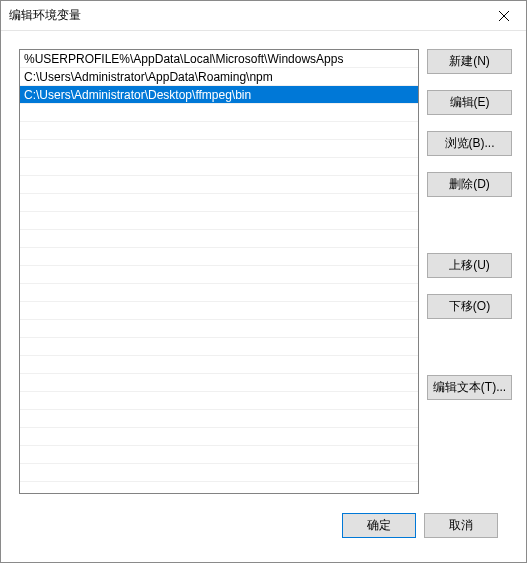 This screenshot has height=563, width=527. What do you see at coordinates (219, 95) in the screenshot?
I see `list-item: C:\Users\Administrator\Desktop\ffmpeg\bi…` at bounding box center [219, 95].